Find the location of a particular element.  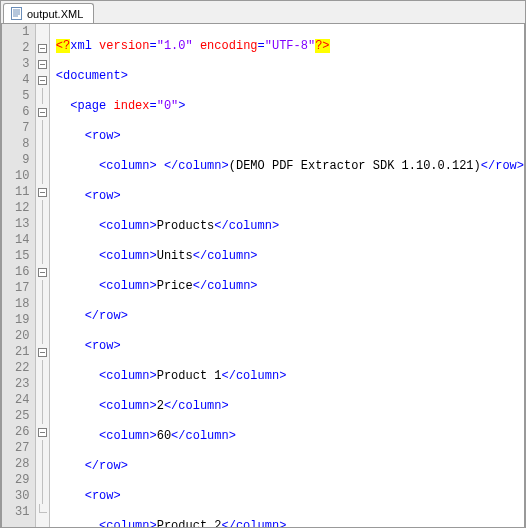

code-line: <column> </column>(DEMO PDF Extractor SD… is located at coordinates (290, 166).